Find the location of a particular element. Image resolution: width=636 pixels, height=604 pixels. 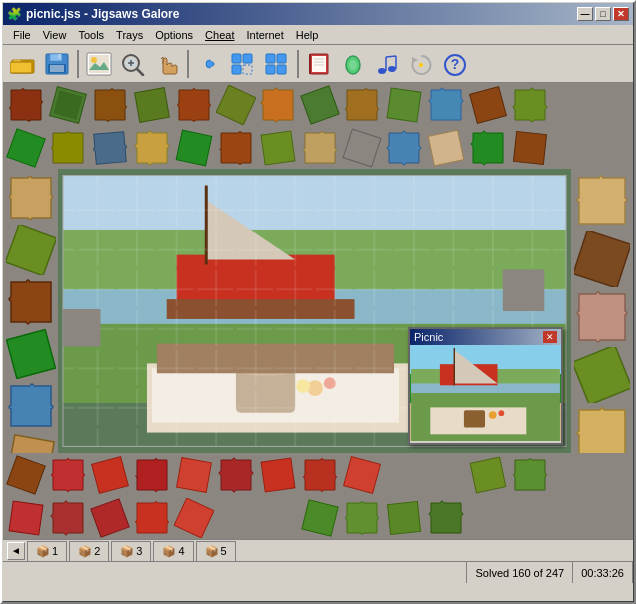

menu-file: File is located at coordinates (22, 35).